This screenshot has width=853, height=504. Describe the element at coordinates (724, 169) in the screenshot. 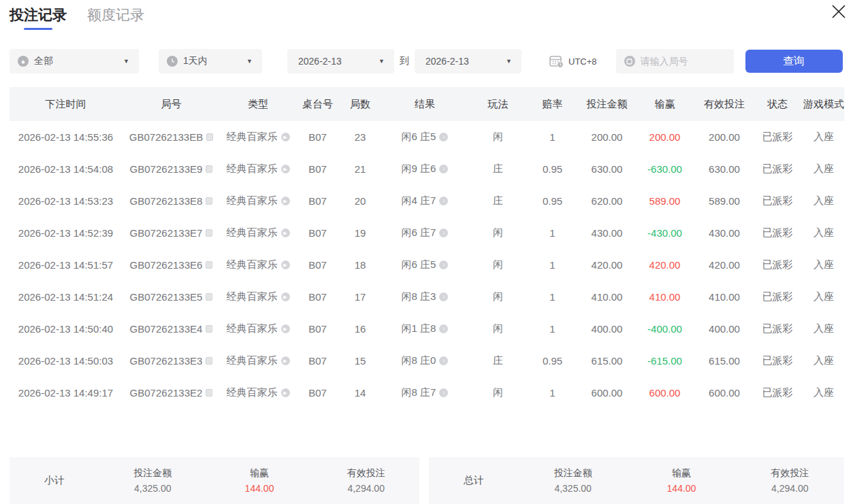

I see `valid-bet-cell: 630.00` at that location.